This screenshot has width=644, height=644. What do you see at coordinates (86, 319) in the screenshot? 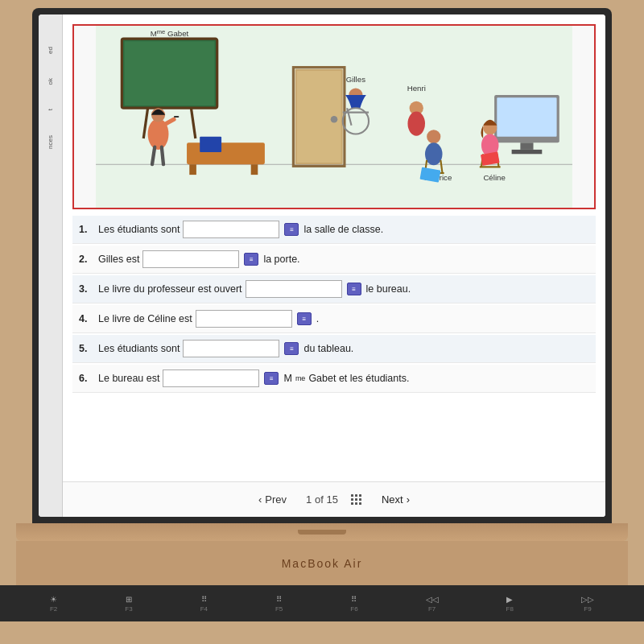
I see `question-number-4: 4.` at bounding box center [86, 319].